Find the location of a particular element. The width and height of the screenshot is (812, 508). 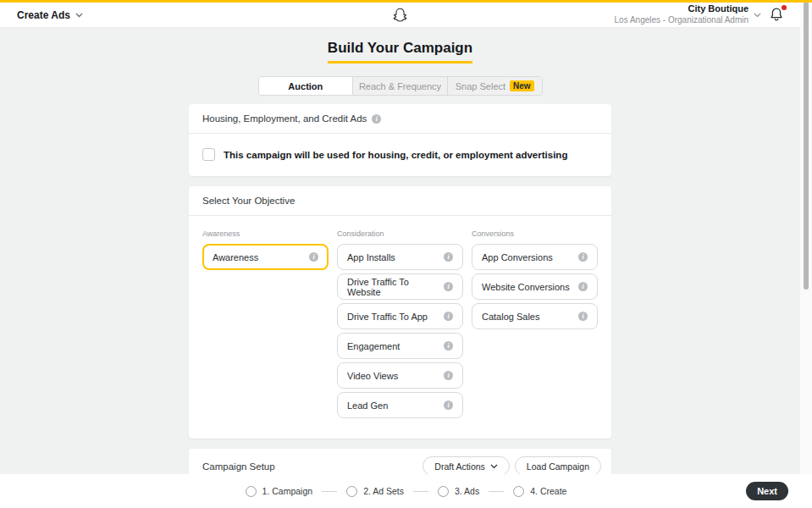

objective-label: App Conversions is located at coordinates (517, 257).